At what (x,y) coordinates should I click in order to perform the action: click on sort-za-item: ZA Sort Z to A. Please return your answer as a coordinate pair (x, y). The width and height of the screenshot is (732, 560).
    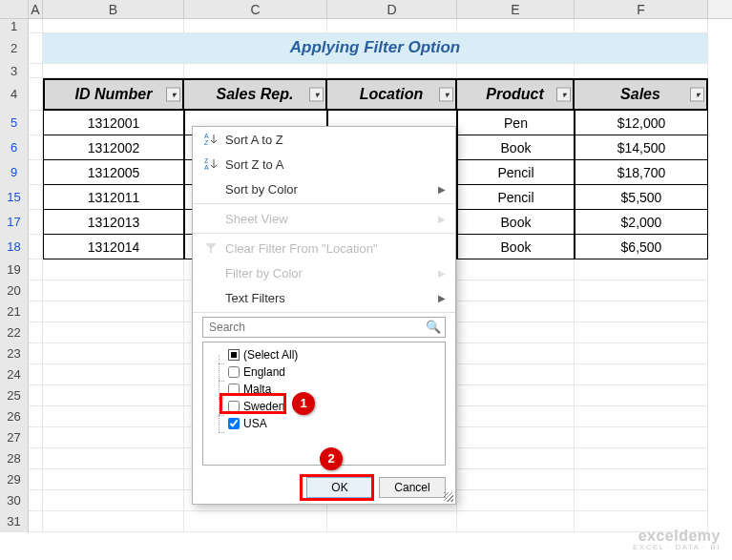
    Looking at the image, I should click on (324, 164).